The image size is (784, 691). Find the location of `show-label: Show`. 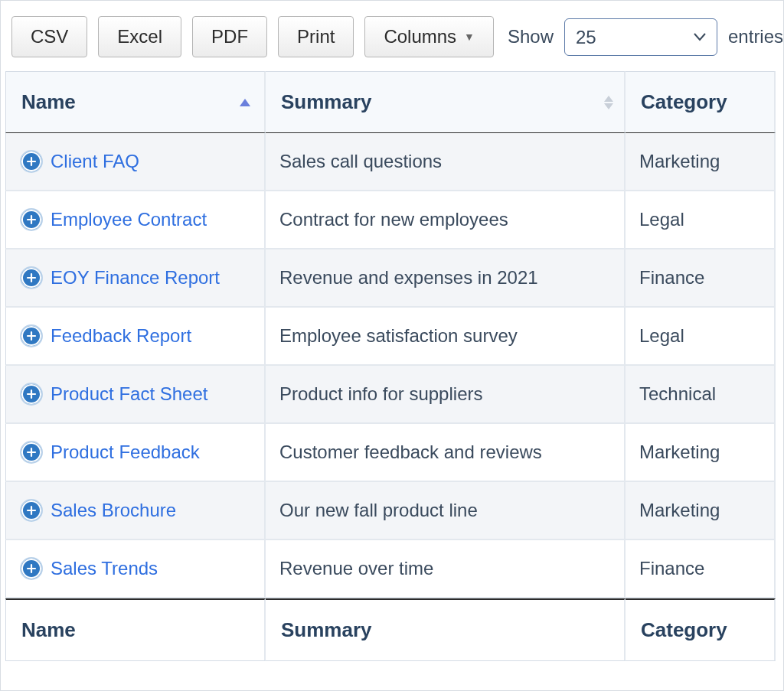

show-label: Show is located at coordinates (531, 37).